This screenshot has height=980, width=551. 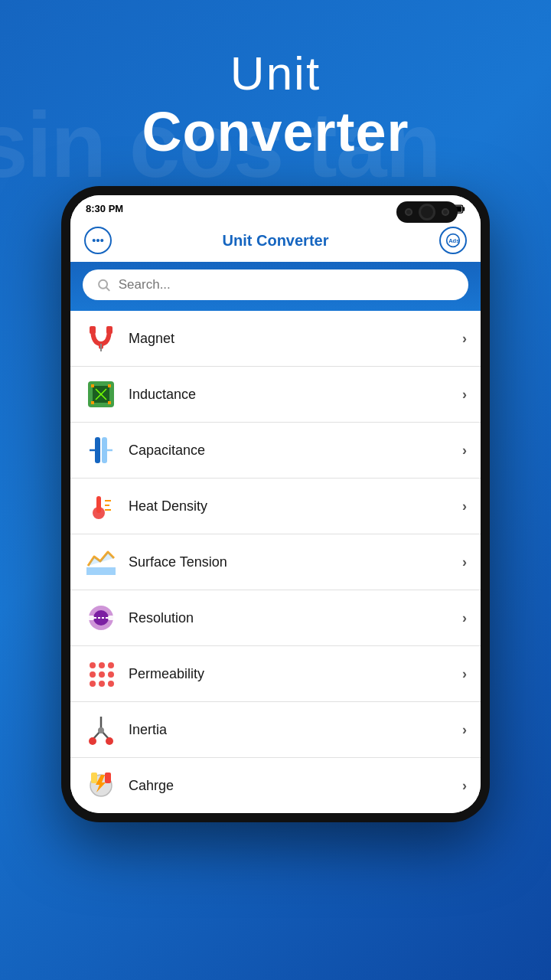 I want to click on chevron-permeability: ›, so click(x=465, y=674).